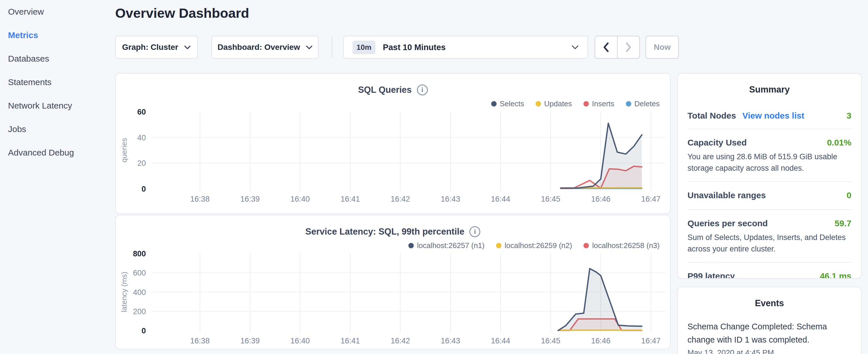 The width and height of the screenshot is (868, 354). I want to click on summary-row-p99-latency: P99 latency 46.1 ms, so click(770, 275).